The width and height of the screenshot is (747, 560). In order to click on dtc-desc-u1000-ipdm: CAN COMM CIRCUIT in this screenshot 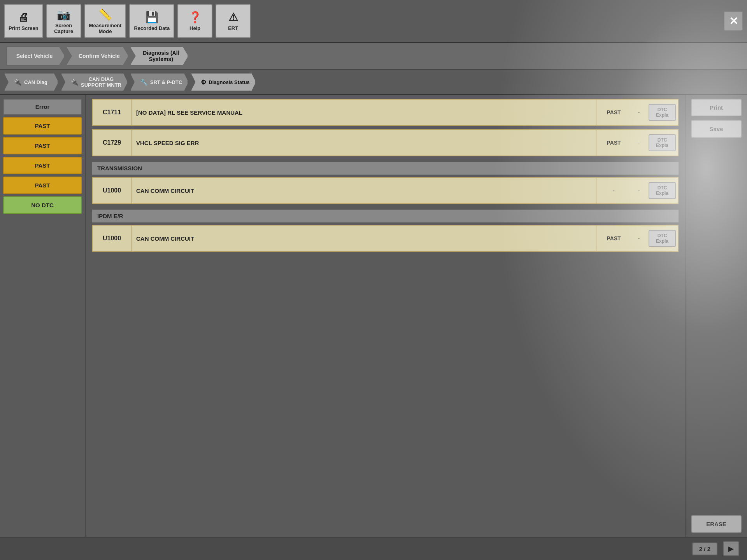, I will do `click(364, 238)`.